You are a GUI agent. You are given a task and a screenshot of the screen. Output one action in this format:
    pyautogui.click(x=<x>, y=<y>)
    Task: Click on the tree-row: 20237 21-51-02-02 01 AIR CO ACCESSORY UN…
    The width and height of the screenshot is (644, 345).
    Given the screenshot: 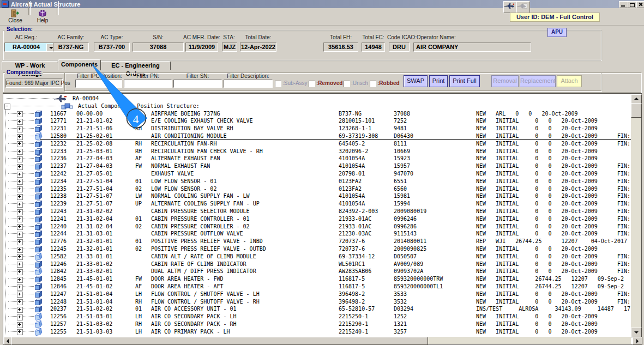 What is the action you would take?
    pyautogui.click(x=317, y=309)
    